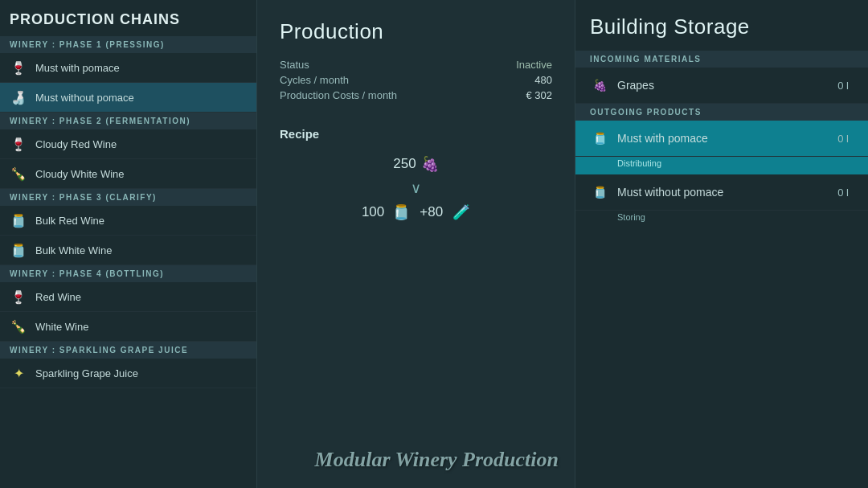 This screenshot has height=488, width=868. What do you see at coordinates (80, 174) in the screenshot?
I see `chain-item-label-1-1: Cloudy White Wine` at bounding box center [80, 174].